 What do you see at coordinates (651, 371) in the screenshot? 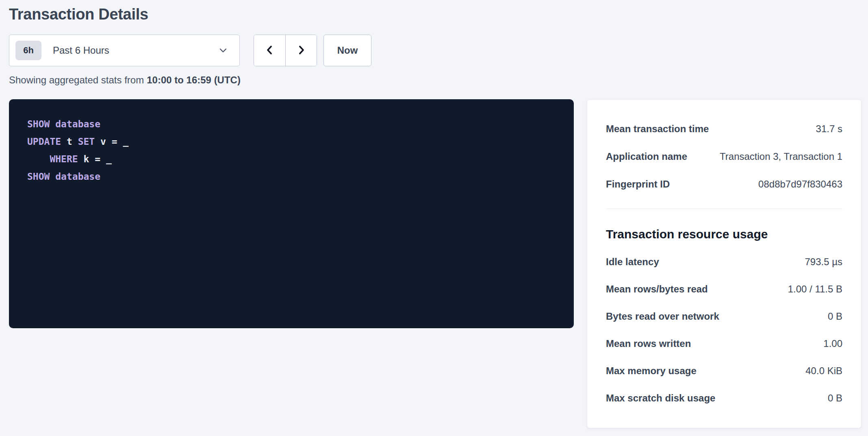
I see `summary-row-label: Max memory usage` at bounding box center [651, 371].